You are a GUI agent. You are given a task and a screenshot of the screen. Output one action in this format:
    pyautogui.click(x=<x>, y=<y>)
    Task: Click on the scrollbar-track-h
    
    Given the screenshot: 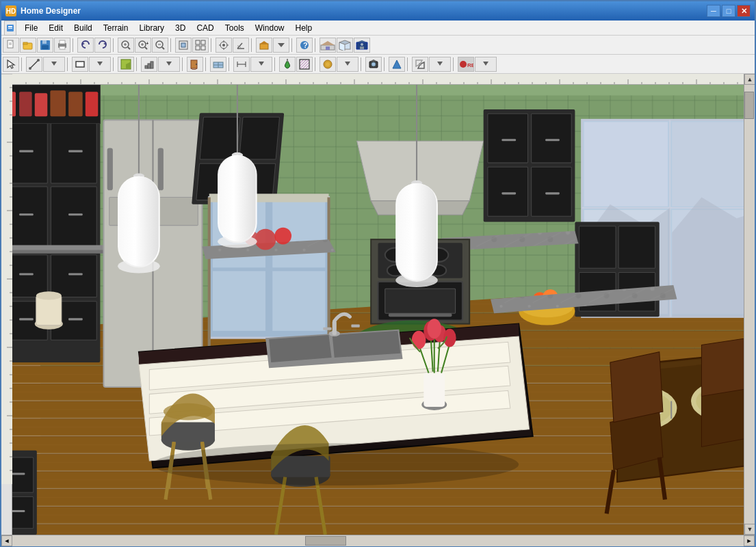 What is the action you would take?
    pyautogui.click(x=378, y=541)
    